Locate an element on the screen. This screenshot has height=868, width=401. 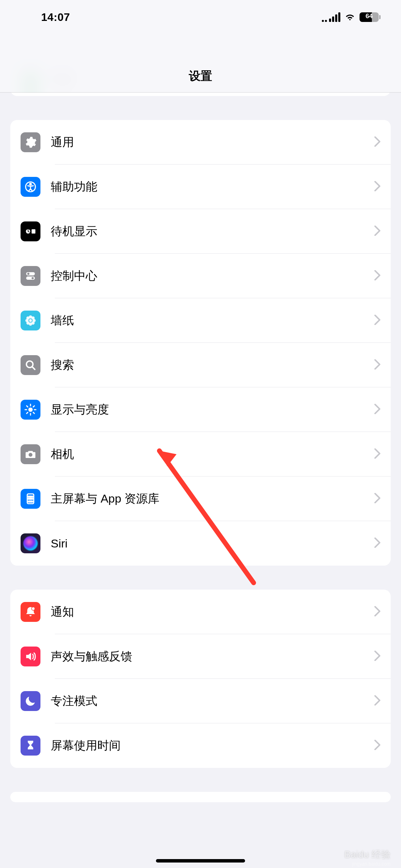
brightness-icon is located at coordinates (31, 410).